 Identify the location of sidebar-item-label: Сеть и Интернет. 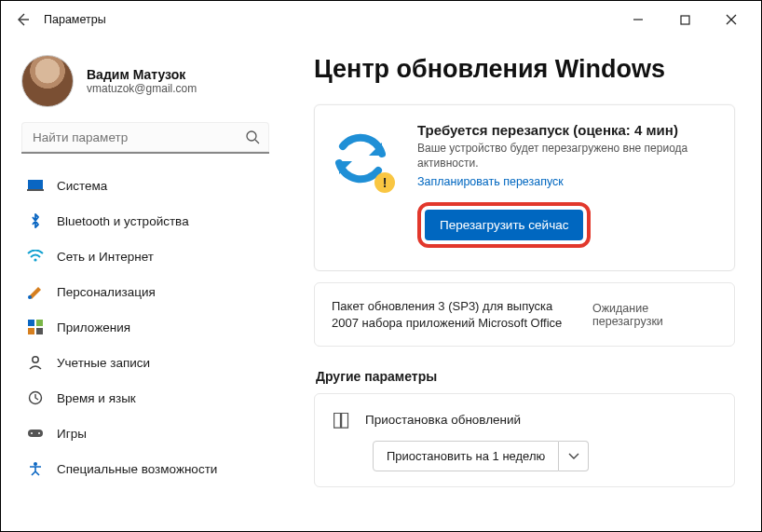
(105, 257).